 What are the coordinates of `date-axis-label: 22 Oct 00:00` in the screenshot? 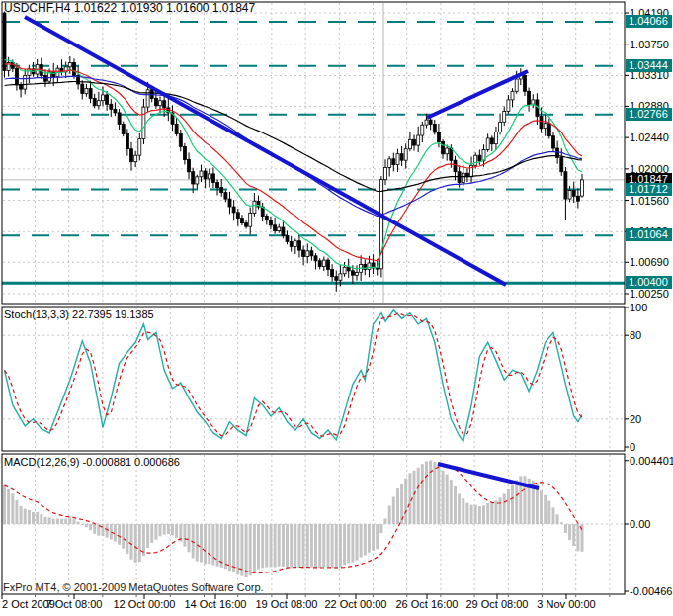 It's located at (356, 604).